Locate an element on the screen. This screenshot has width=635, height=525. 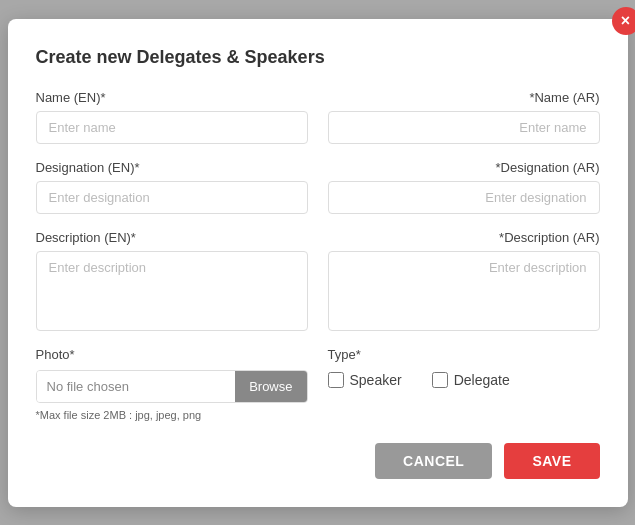
description-ar-input is located at coordinates (464, 291).